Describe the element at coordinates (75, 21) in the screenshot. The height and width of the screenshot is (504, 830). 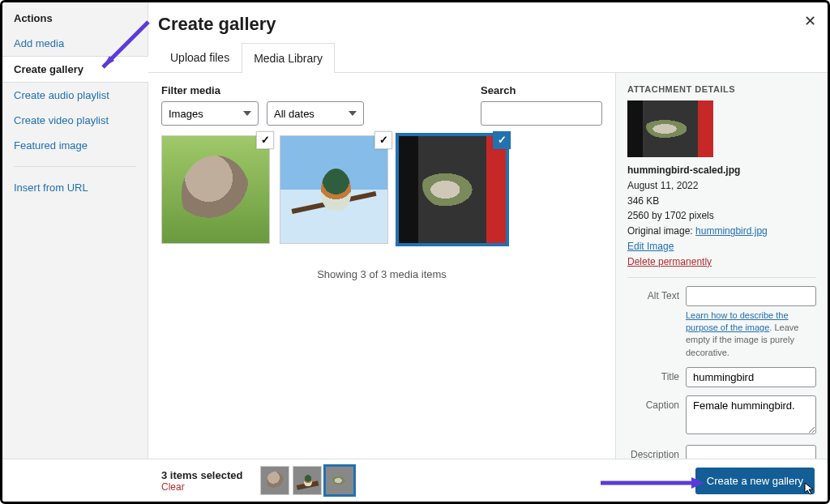
I see `sidebar-heading: Actions` at that location.